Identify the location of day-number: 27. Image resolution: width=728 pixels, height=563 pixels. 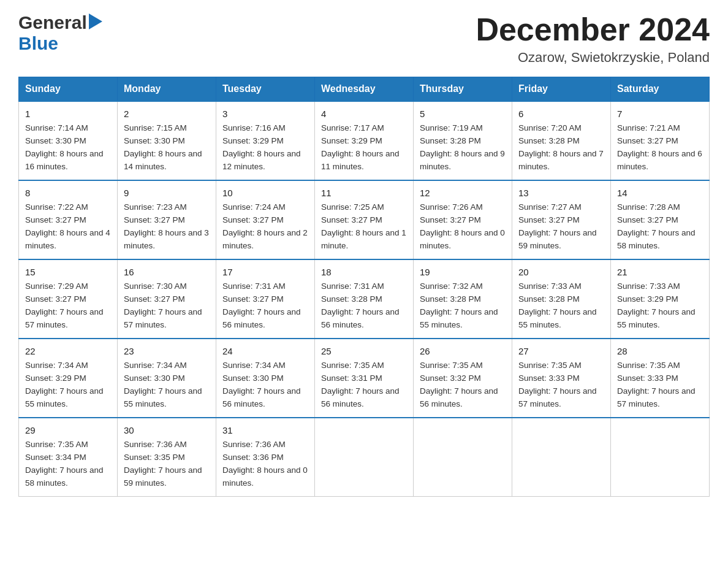
(561, 351).